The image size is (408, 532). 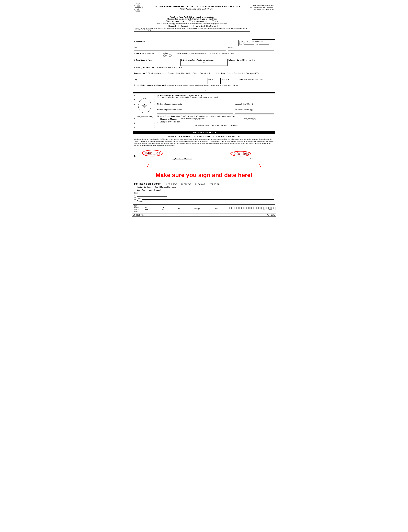 I want to click on last-name-input, so click(x=186, y=44).